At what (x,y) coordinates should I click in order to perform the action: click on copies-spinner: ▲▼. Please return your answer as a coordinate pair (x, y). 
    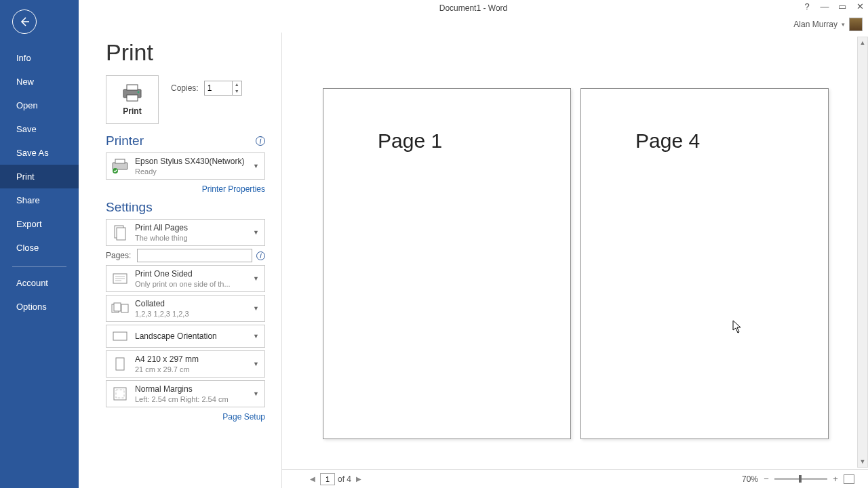
    Looking at the image, I should click on (223, 88).